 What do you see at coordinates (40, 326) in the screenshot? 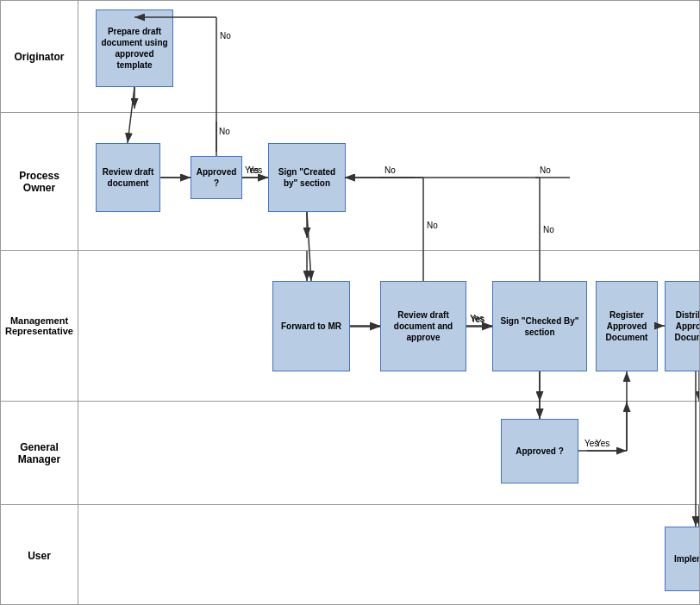
I see `management-rep-label: Management Representative` at bounding box center [40, 326].